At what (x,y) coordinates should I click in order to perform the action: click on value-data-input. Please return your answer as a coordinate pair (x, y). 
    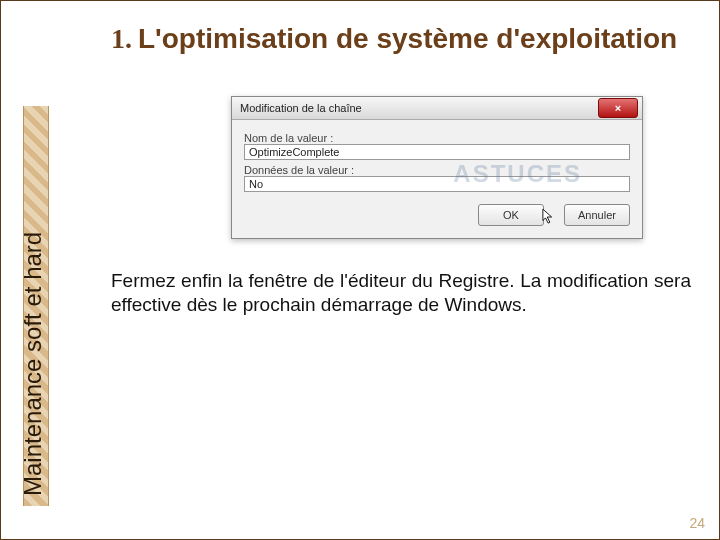
    Looking at the image, I should click on (437, 184).